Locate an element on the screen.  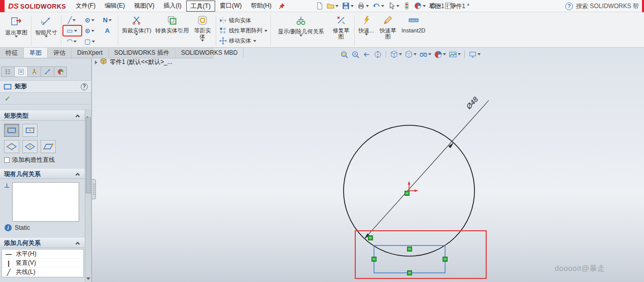
select-cursor-button is located at coordinates (394, 6).